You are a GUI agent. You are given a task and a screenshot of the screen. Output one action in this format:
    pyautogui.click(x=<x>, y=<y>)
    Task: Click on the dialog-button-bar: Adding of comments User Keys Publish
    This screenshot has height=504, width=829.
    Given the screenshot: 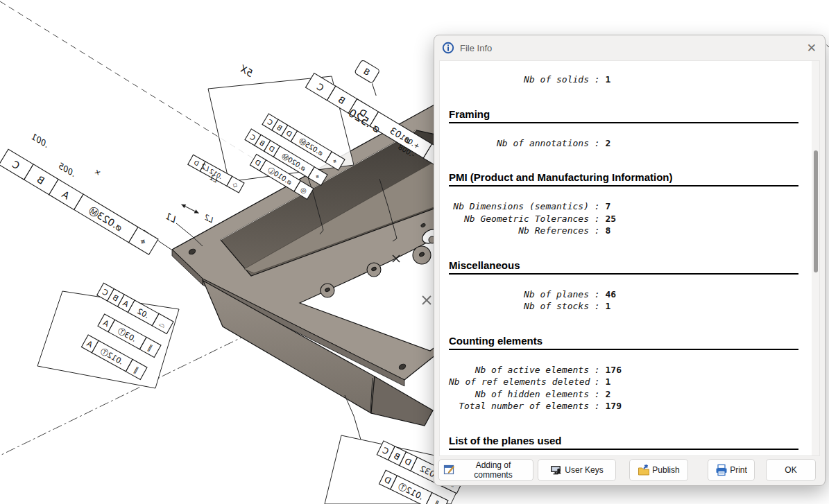 What is the action you would take?
    pyautogui.click(x=630, y=470)
    